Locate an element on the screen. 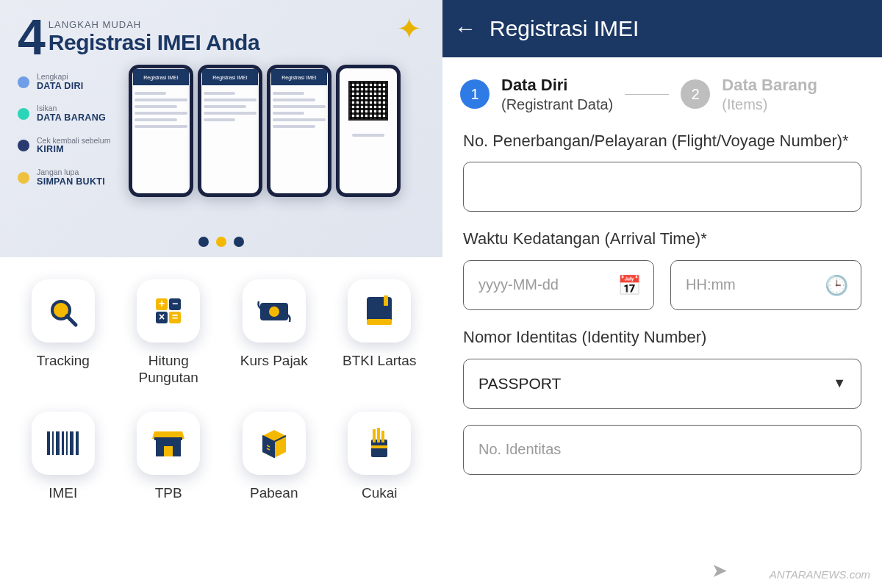  tile-imei: IMEI is located at coordinates (63, 457).